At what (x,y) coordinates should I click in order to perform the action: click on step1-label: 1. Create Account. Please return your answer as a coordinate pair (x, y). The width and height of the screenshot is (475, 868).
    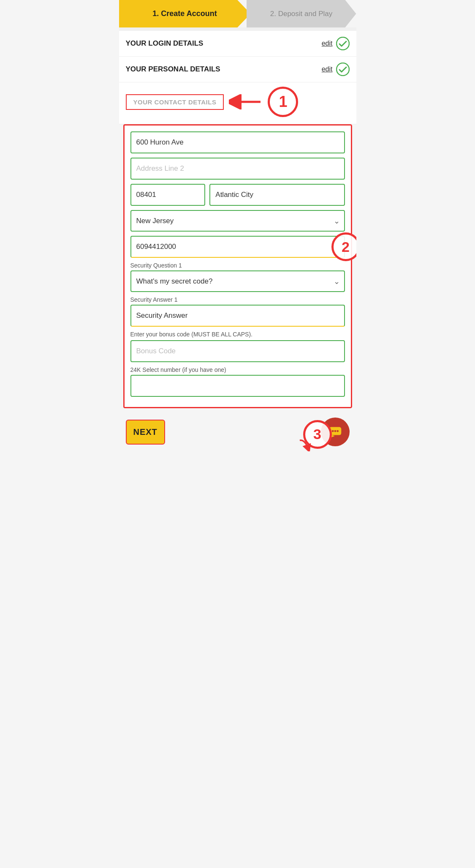
    Looking at the image, I should click on (185, 14).